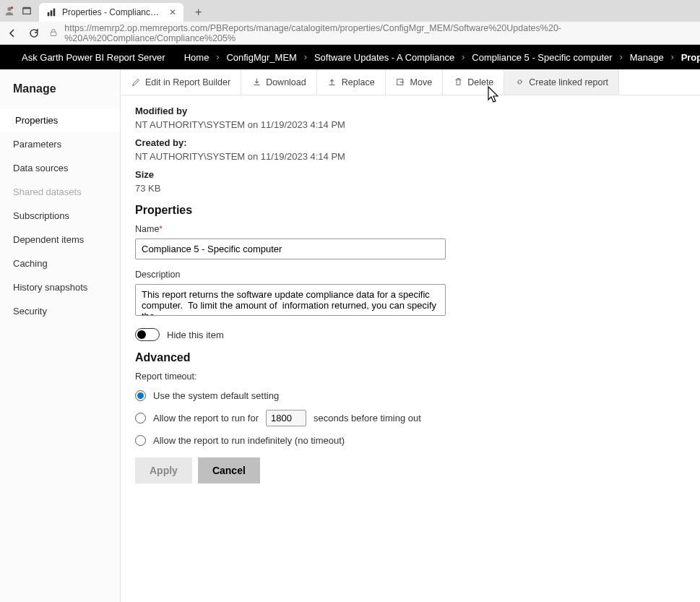  I want to click on name-input, so click(290, 249).